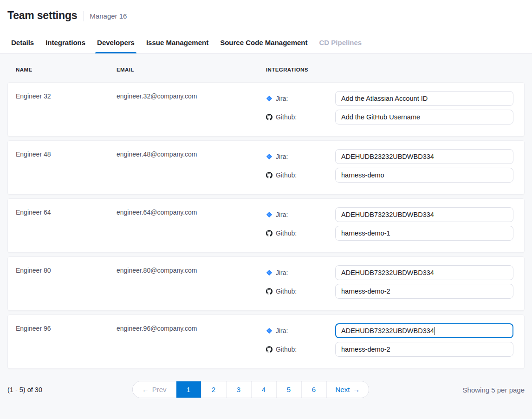 This screenshot has width=532, height=419. Describe the element at coordinates (341, 42) in the screenshot. I see `tab-item: CD Pipelines` at that location.